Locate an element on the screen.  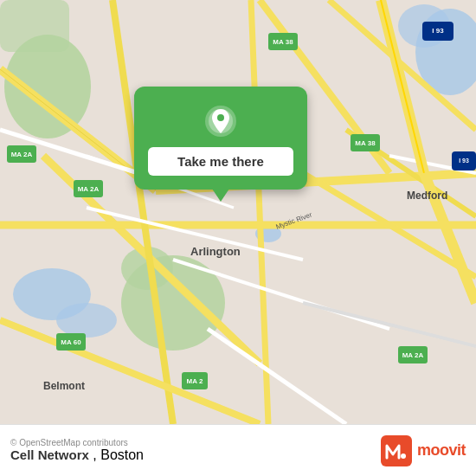
moovit-brand-text: moovit is located at coordinates (441, 450).